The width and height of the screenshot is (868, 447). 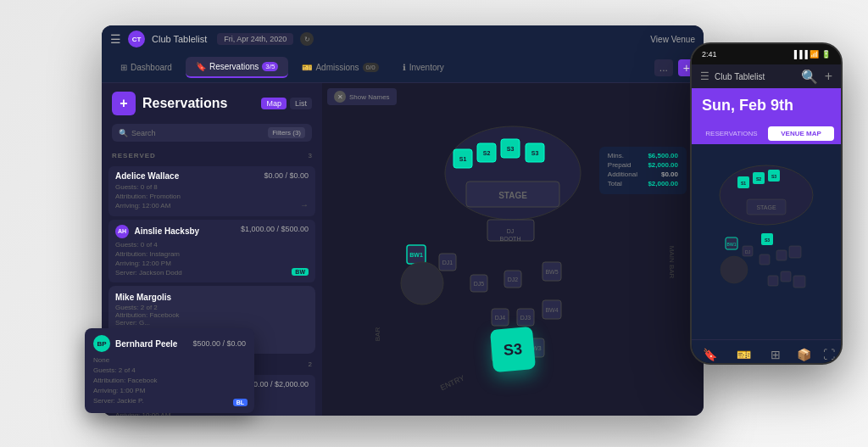 I want to click on additional-value: $0.00, so click(x=670, y=175).